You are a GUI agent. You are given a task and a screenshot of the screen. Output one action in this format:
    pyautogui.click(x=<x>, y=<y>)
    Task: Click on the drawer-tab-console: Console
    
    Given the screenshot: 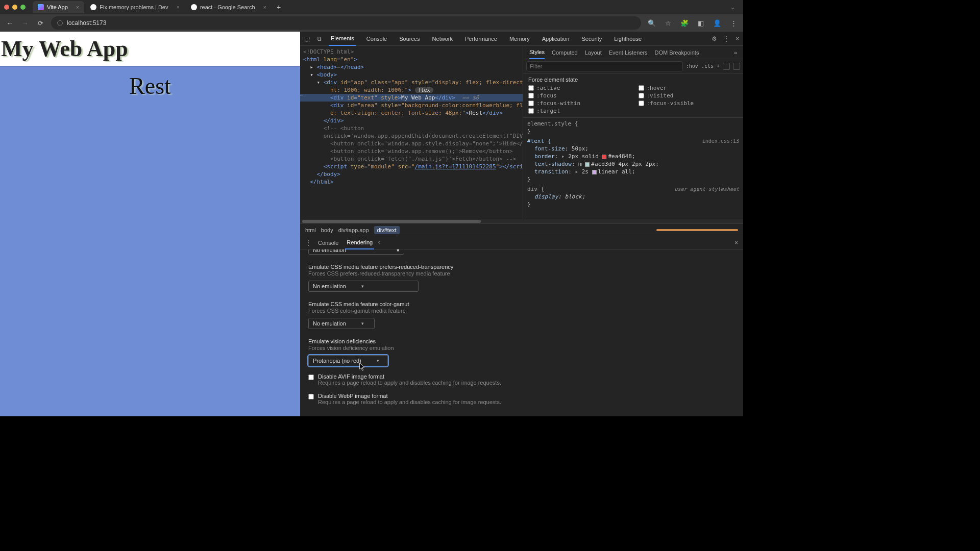 What is the action you would take?
    pyautogui.click(x=328, y=243)
    